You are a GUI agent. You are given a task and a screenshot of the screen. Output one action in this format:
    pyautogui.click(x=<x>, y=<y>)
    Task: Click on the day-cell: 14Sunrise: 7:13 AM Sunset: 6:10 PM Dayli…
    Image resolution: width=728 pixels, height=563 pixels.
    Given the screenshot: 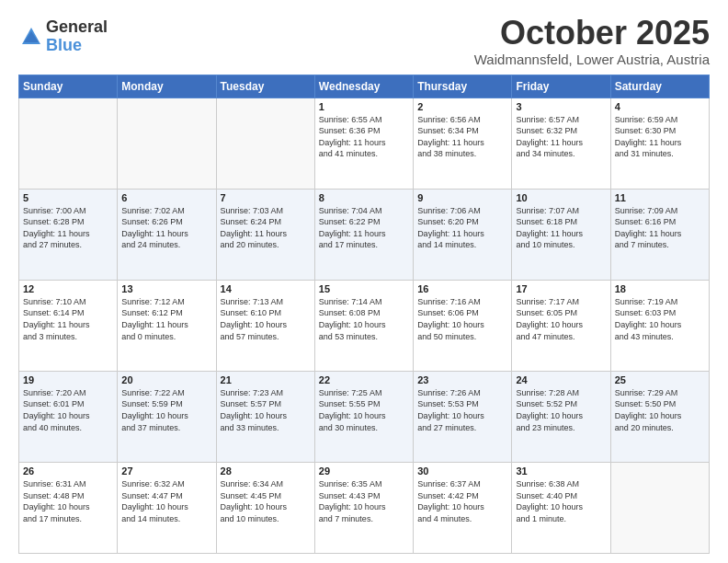 What is the action you would take?
    pyautogui.click(x=265, y=326)
    